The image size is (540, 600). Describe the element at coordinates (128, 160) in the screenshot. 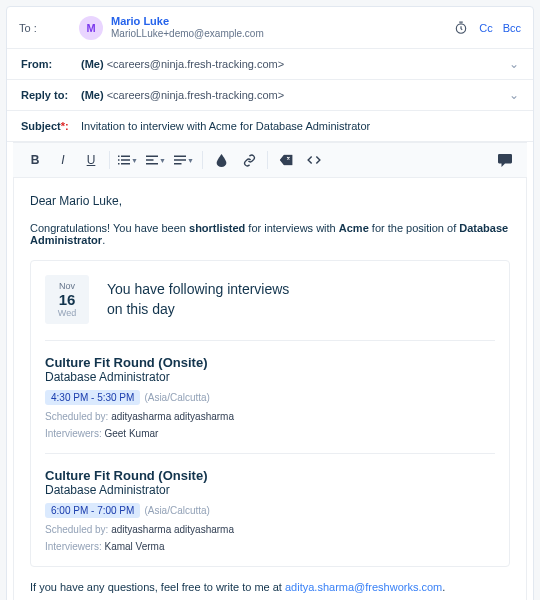

I see `list-button: ▼` at that location.